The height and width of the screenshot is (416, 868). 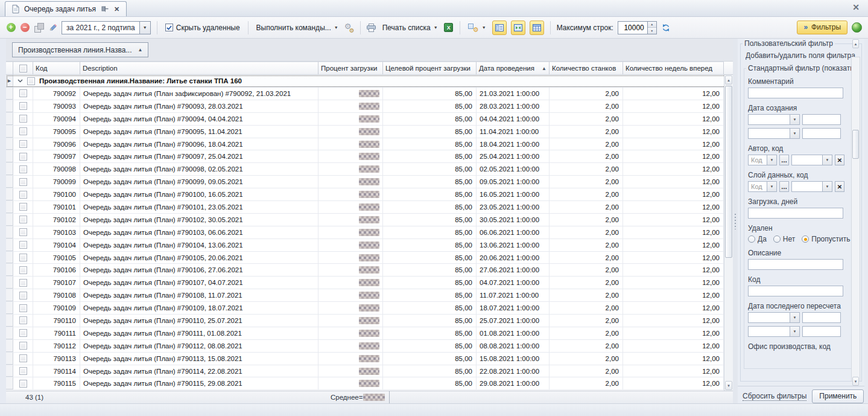 What do you see at coordinates (369, 333) in the screenshot?
I see `table-row: 790111 Очередь задач литья (План) #79011…` at bounding box center [369, 333].